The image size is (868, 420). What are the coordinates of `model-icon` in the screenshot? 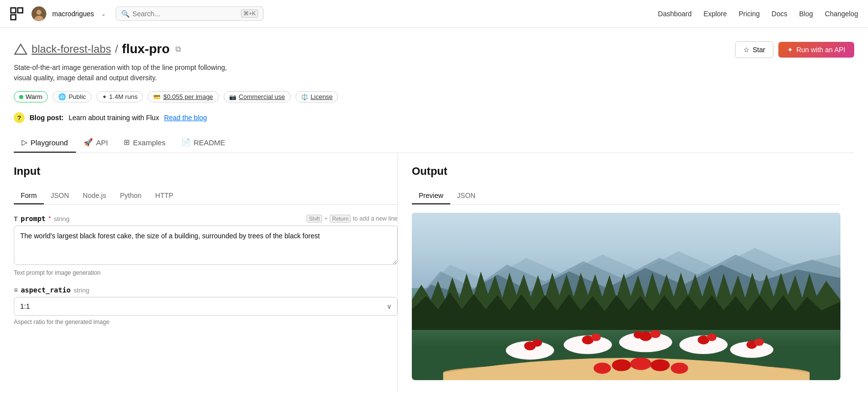 It's located at (21, 49).